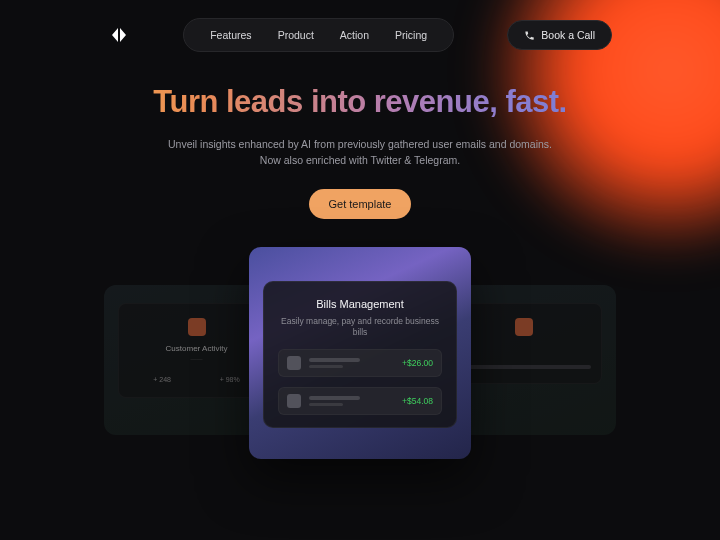 The image size is (720, 540). What do you see at coordinates (568, 35) in the screenshot?
I see `book-call-label: Book a Call` at bounding box center [568, 35].